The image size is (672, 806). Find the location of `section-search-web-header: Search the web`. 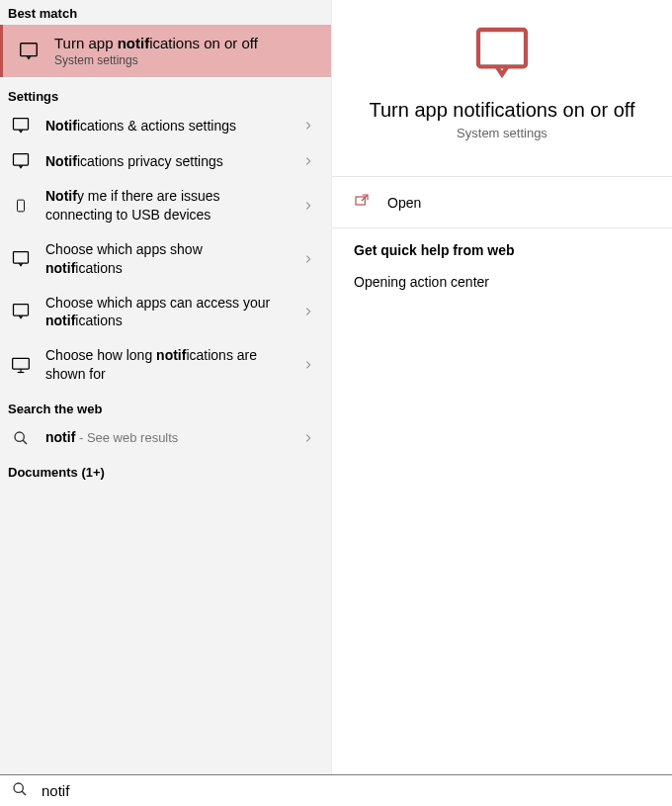

section-search-web-header: Search the web is located at coordinates (166, 405).